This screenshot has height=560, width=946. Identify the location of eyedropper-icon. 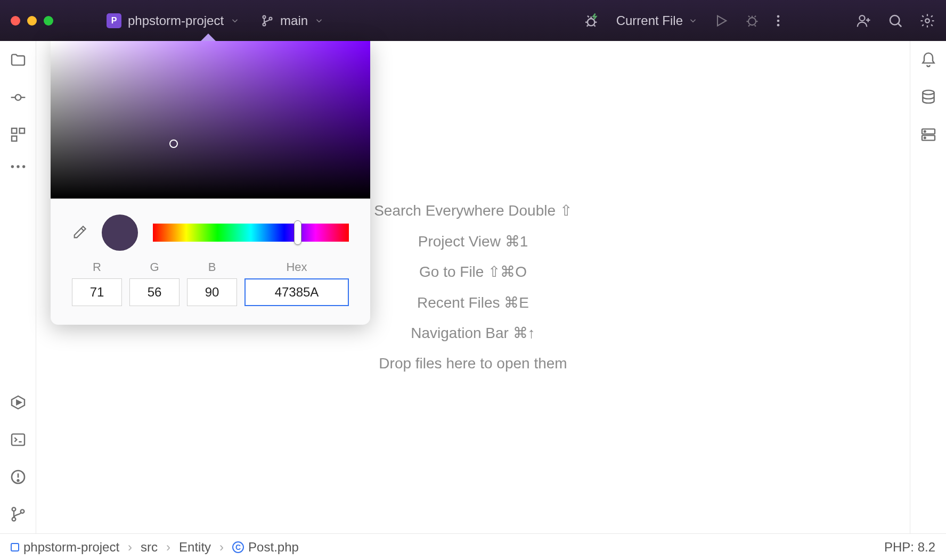
(79, 233).